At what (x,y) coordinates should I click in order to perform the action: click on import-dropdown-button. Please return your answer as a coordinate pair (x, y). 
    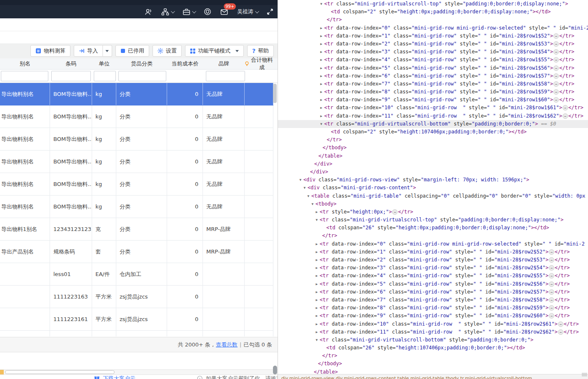
    Looking at the image, I should click on (108, 51).